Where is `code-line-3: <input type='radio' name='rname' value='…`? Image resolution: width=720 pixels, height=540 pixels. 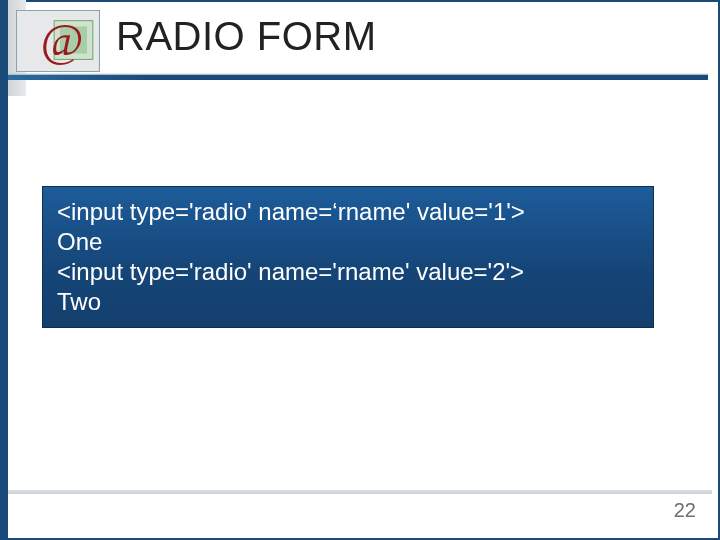 code-line-3: <input type='radio' name='rname' value='… is located at coordinates (290, 272).